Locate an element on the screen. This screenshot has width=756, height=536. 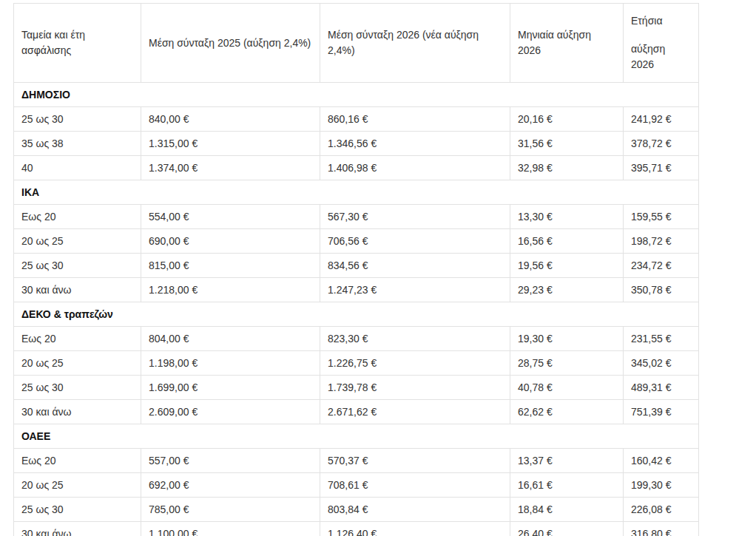
section-row: ΟΑΕΕ is located at coordinates (357, 436).